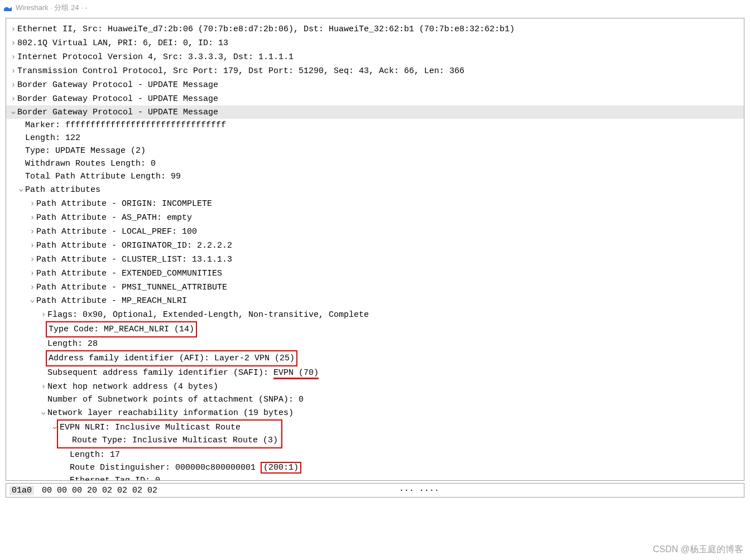 The image size is (750, 560). I want to click on tree-row: Path Attribute - PMSI_TUNNEL_ATTRIBUTE, so click(375, 287).